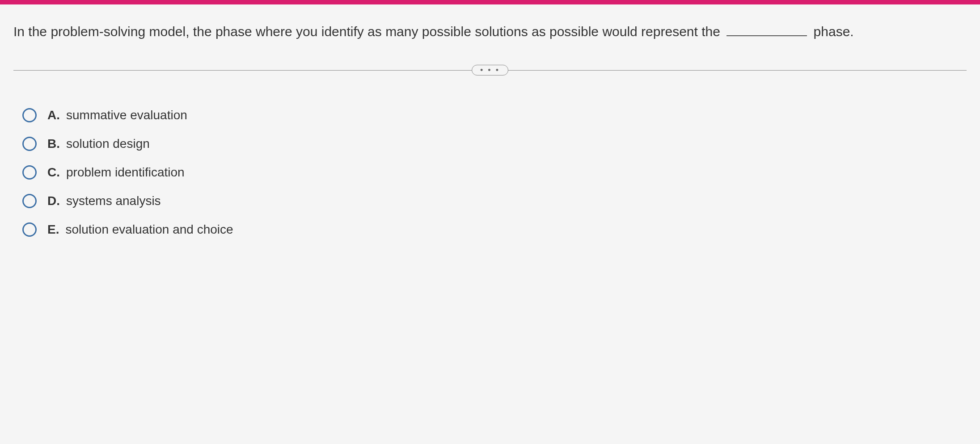  What do you see at coordinates (490, 2) in the screenshot?
I see `top-accent-bar` at bounding box center [490, 2].